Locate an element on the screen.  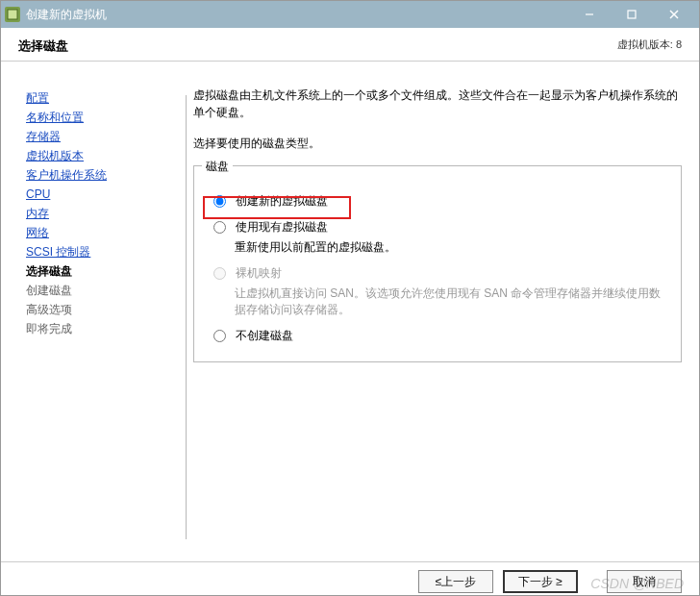
disk-option-row-0: 创建新的虚拟磁盘 is located at coordinates (440, 202).